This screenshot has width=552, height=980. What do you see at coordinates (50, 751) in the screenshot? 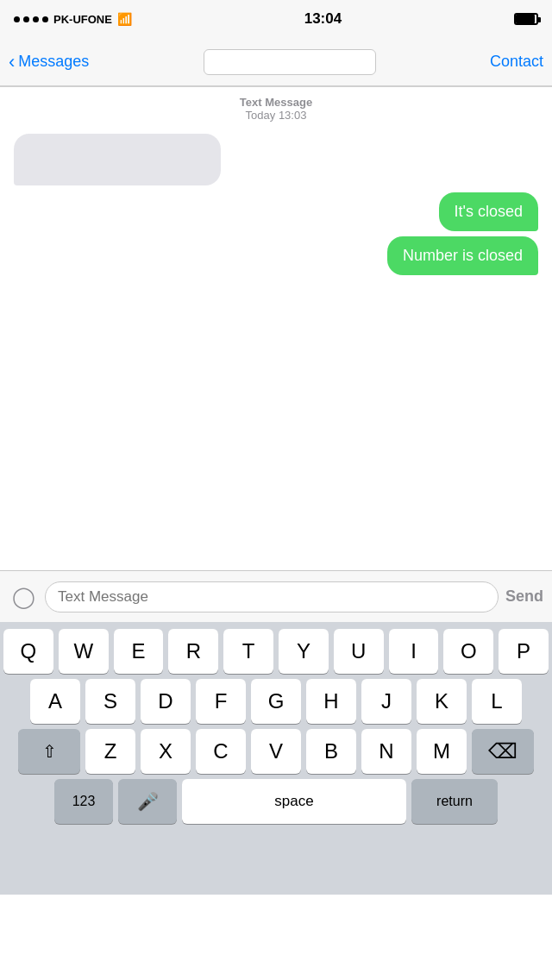
I see `shift-icon: ⇧` at bounding box center [50, 751].